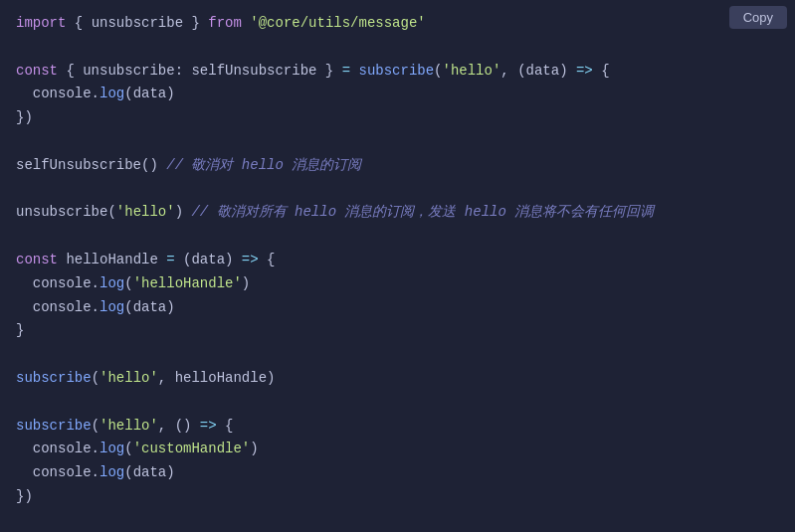  What do you see at coordinates (264, 165) in the screenshot?
I see `code-token: // 敬消对 hello 消息的订阅` at bounding box center [264, 165].